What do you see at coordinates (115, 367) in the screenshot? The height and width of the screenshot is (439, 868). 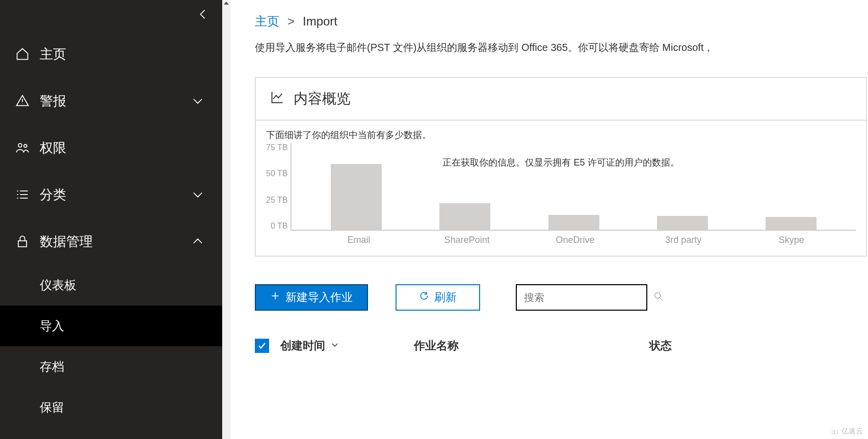 I see `sidebar-subitem-archive: 存档` at bounding box center [115, 367].